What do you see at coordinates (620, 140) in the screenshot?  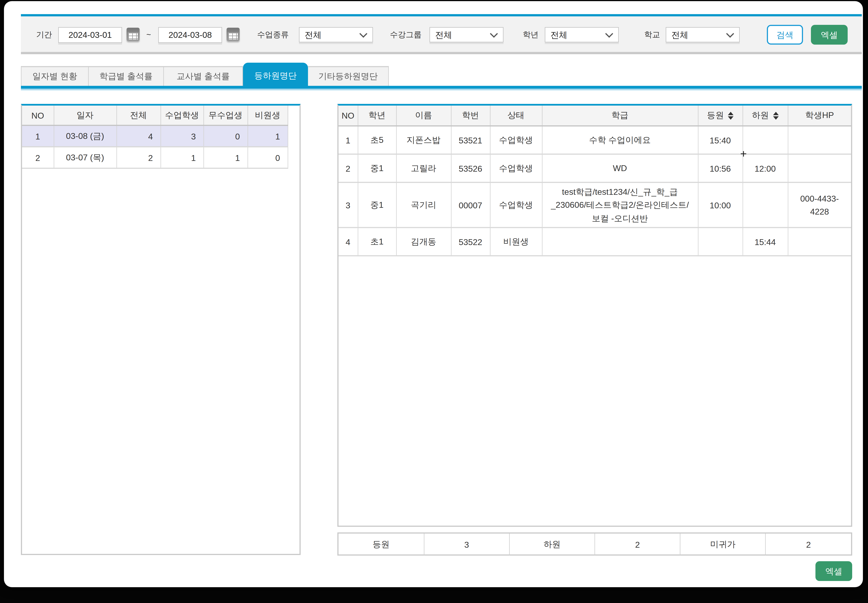 I see `cell-class: 수학 수업이에요` at bounding box center [620, 140].